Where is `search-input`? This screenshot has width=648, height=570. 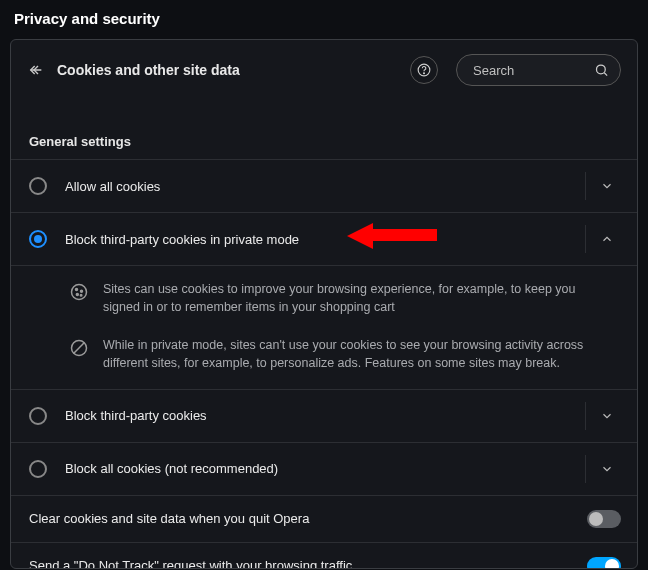
search-input is located at coordinates (538, 70).